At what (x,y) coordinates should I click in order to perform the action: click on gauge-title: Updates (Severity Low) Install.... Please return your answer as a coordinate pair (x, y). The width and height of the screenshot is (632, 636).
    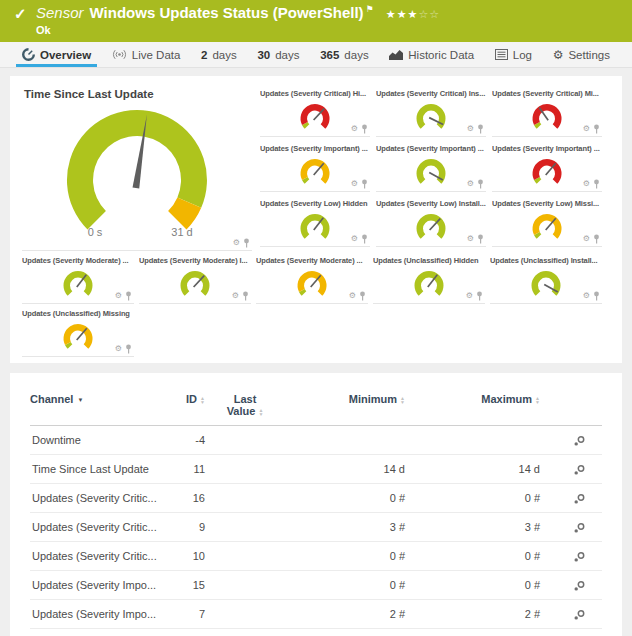
    Looking at the image, I should click on (431, 204).